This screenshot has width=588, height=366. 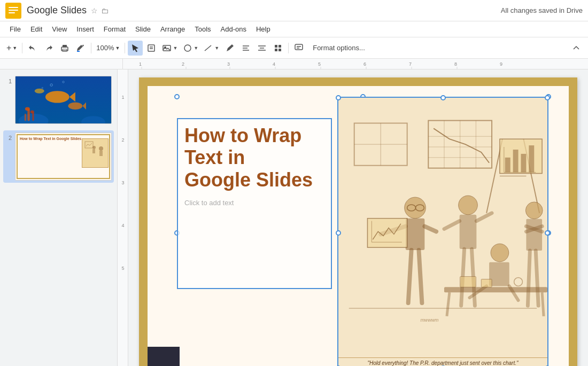 I want to click on text-box-tool, so click(x=151, y=48).